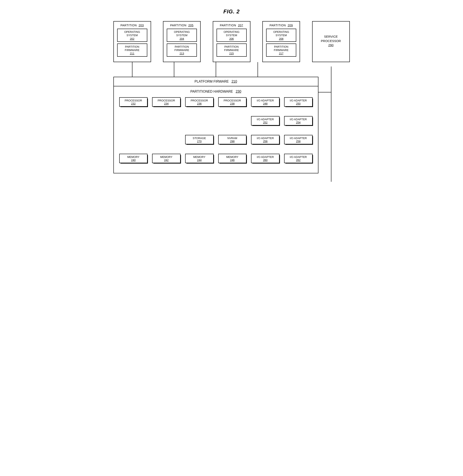 This screenshot has width=463, height=476. Describe the element at coordinates (132, 39) in the screenshot. I see `os-ref: 202` at that location.